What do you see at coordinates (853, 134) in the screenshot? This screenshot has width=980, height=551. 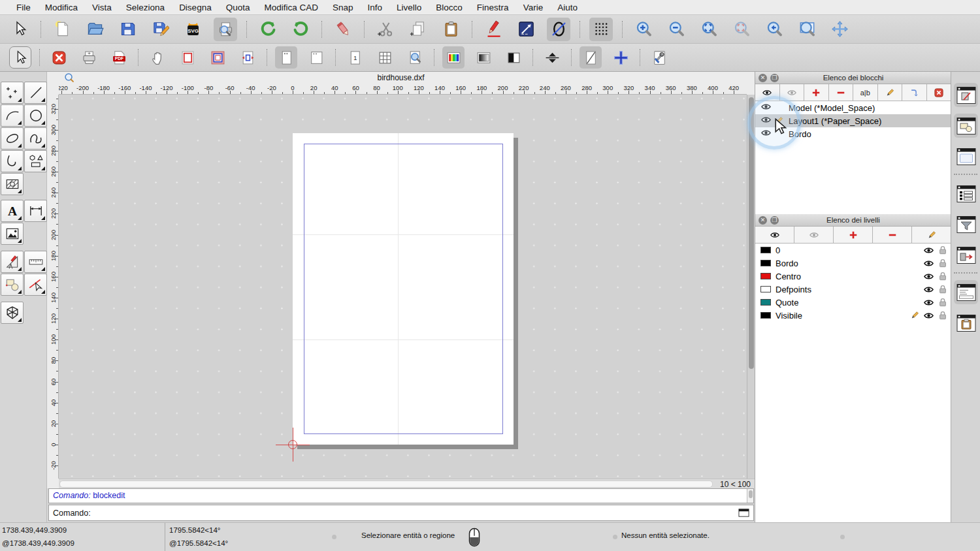 I see `block-row: Bordo` at bounding box center [853, 134].